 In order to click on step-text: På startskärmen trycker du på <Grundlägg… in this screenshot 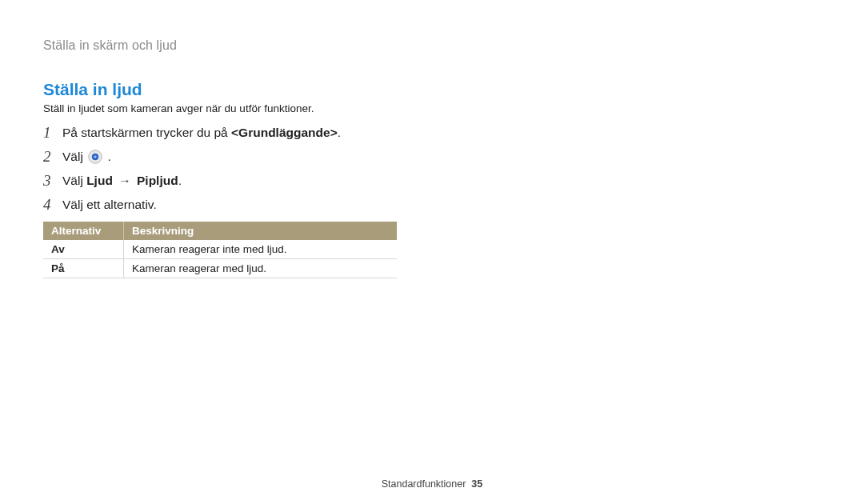, I will do `click(438, 133)`.